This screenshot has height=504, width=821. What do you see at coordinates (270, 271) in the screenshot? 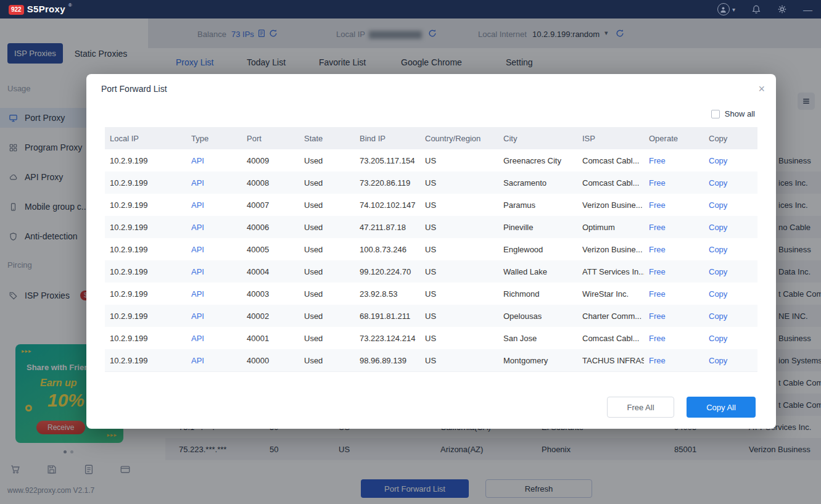
I see `cell-port: 40004` at bounding box center [270, 271].